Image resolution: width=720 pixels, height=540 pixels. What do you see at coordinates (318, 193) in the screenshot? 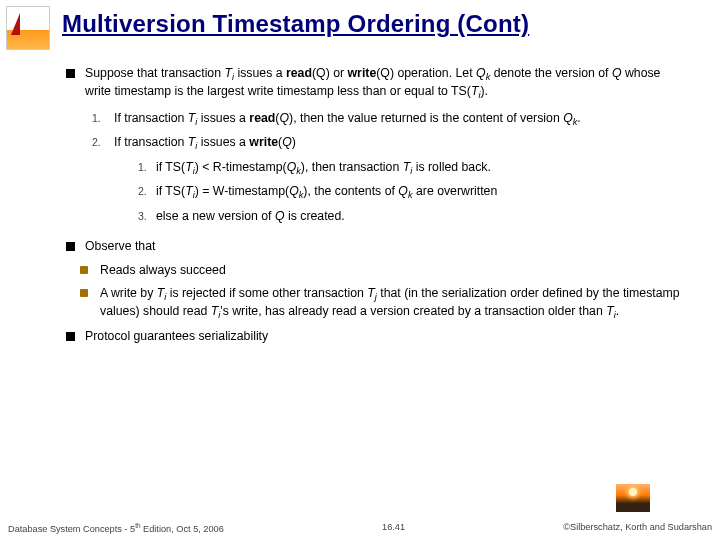
I see `subitem-overwrite: 2. if TS(Ti) = W-timestamp(Qk), the cont…` at bounding box center [318, 193].